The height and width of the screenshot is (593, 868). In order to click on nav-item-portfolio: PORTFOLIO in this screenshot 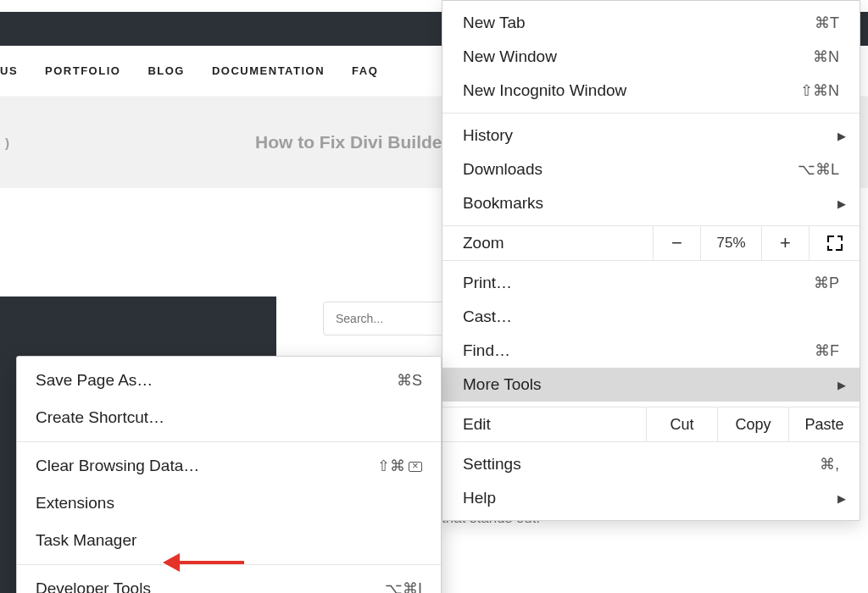, I will do `click(83, 71)`.